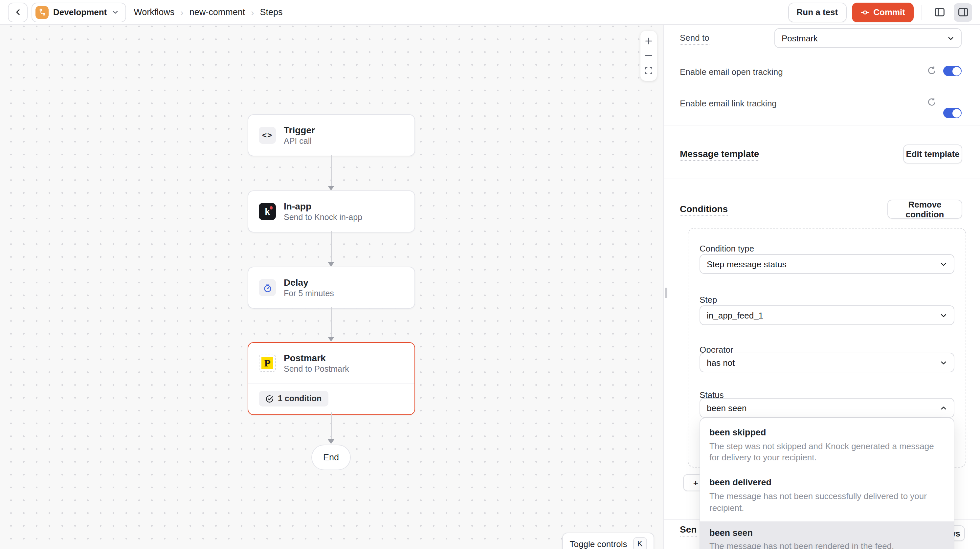 This screenshot has width=980, height=549. Describe the element at coordinates (649, 56) in the screenshot. I see `minus-icon` at that location.